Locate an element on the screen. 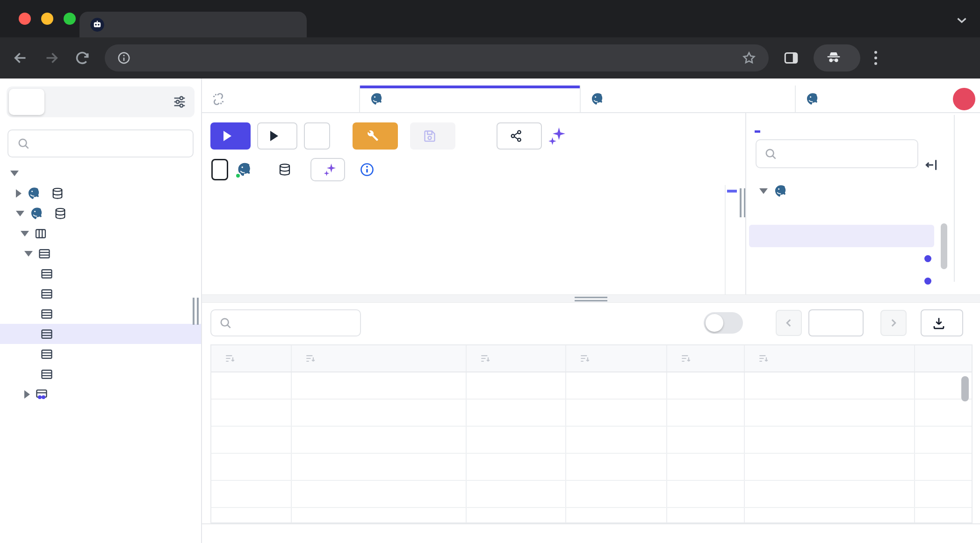 This screenshot has width=980, height=543. column-header-first-name is located at coordinates (516, 358).